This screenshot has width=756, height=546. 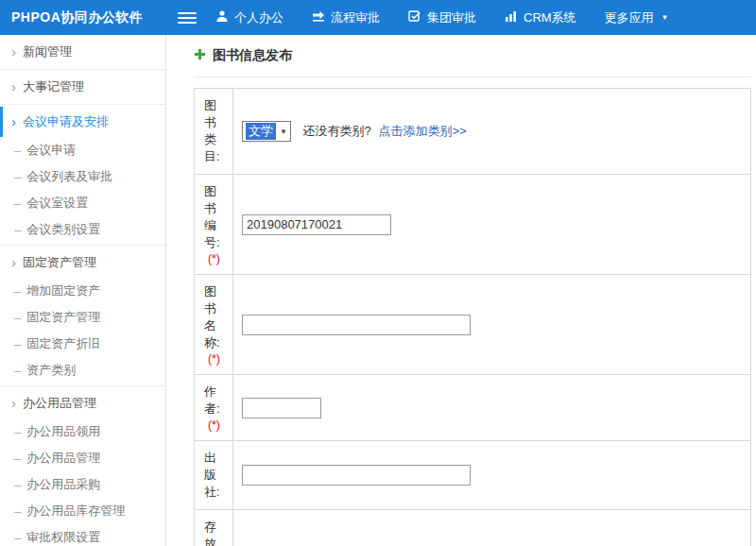 I want to click on nav-more-apps: 更多应用 ▼, so click(x=637, y=18).